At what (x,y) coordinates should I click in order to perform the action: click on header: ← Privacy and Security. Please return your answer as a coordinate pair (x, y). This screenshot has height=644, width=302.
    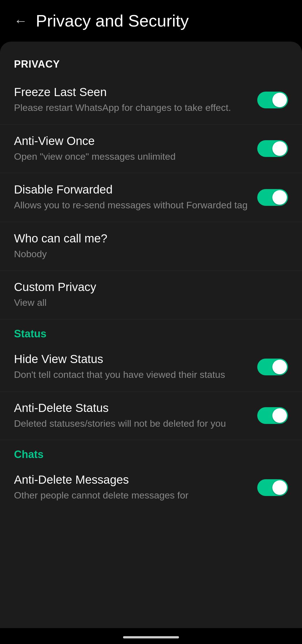
    Looking at the image, I should click on (151, 21).